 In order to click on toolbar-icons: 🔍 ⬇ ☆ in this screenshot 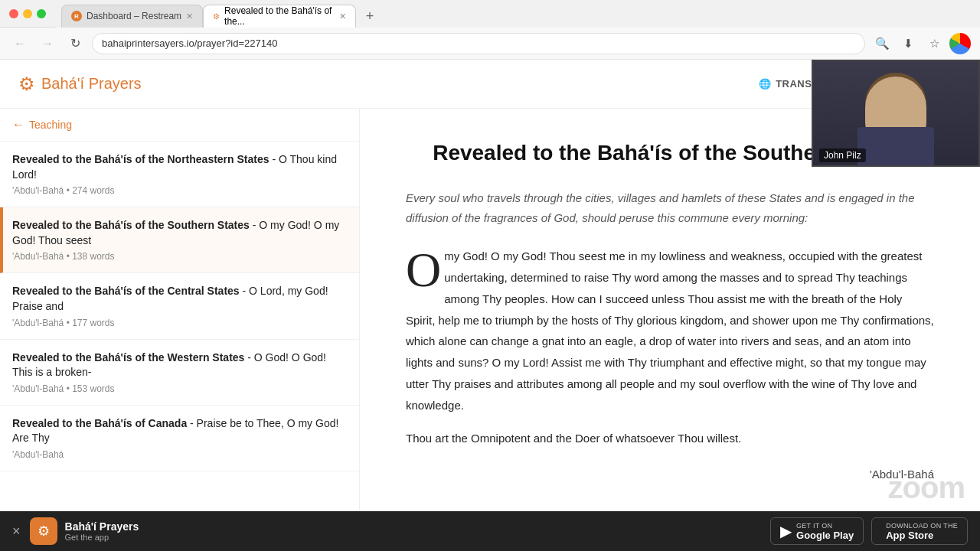, I will do `click(921, 44)`.